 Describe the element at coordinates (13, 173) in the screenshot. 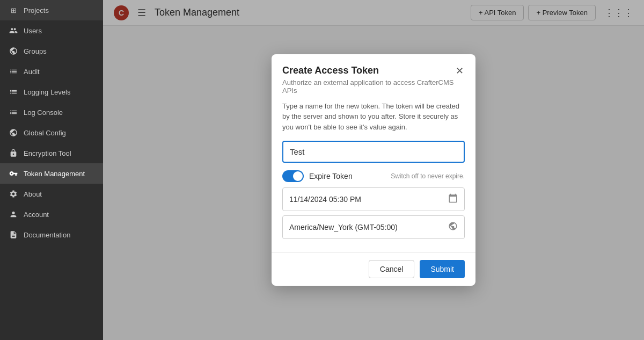

I see `token-management-icon` at that location.